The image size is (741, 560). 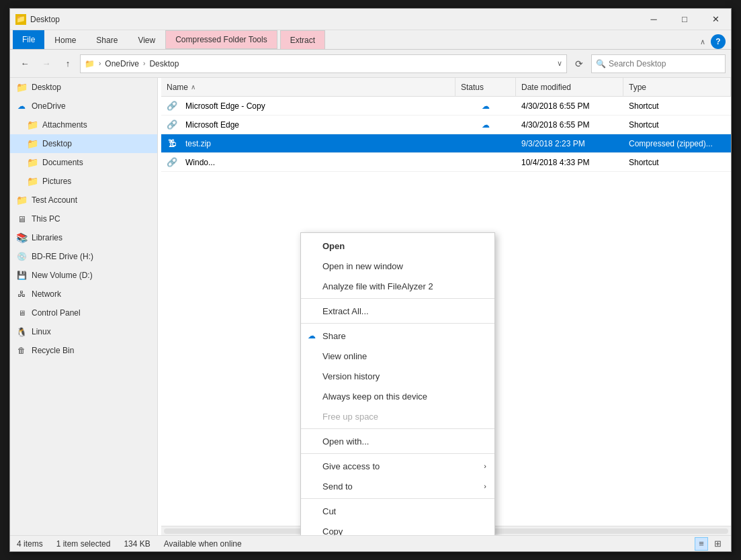 I want to click on ctx-open: Open, so click(x=398, y=246).